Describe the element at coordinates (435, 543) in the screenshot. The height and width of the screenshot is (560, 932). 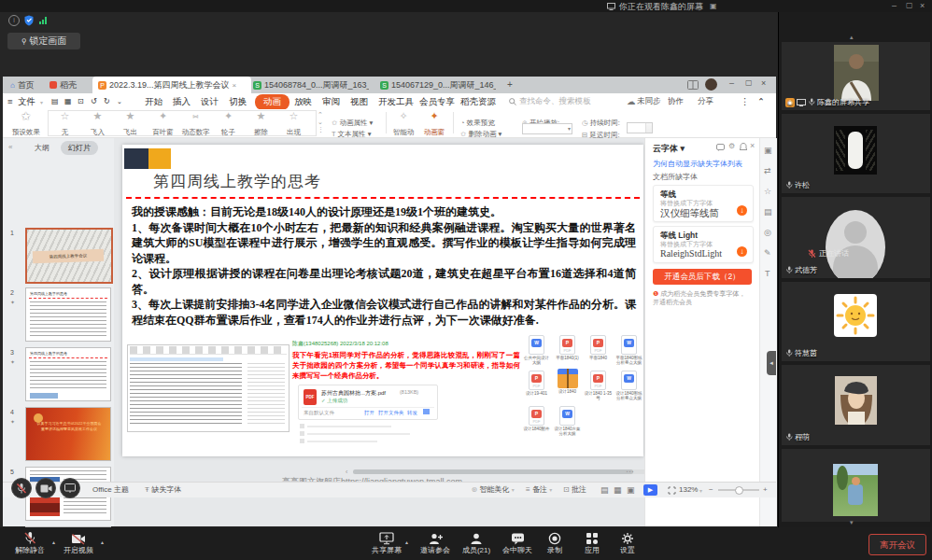
I see `invite-button: 邀请参会` at that location.